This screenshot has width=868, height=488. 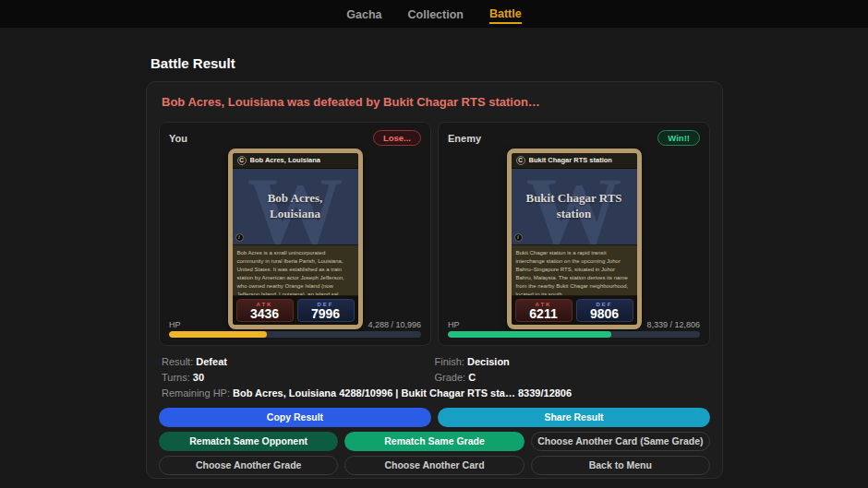 What do you see at coordinates (574, 270) in the screenshot?
I see `card-description: Bukit Chagar station is a rapid transit …` at bounding box center [574, 270].